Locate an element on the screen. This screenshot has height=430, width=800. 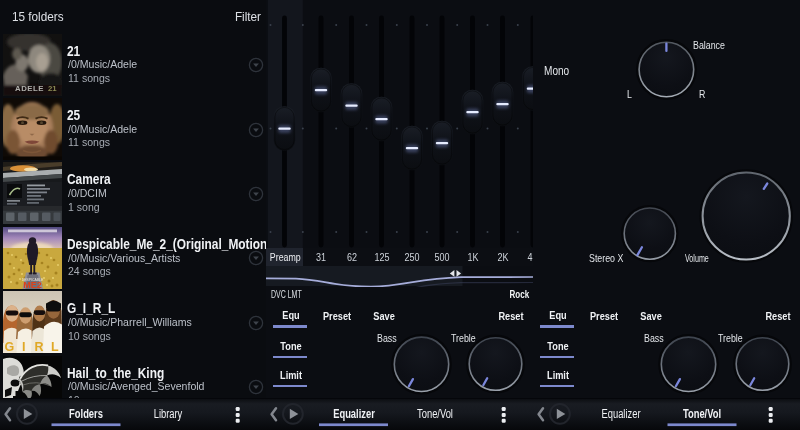
svg-text: ME2 is located at coordinates (32, 284).